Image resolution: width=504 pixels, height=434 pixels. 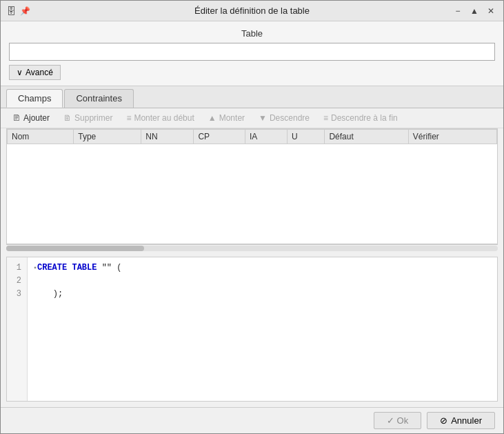 I want to click on col-type: Type, so click(x=108, y=137).